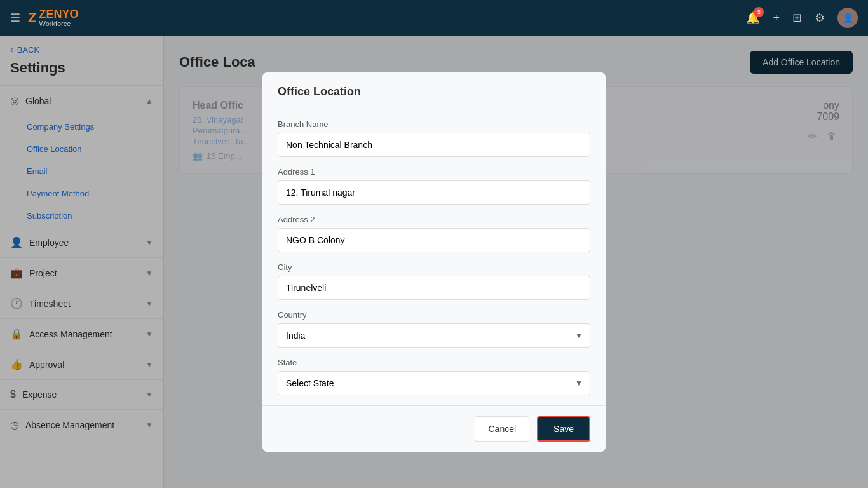  I want to click on cancel-button: Cancel, so click(502, 429).